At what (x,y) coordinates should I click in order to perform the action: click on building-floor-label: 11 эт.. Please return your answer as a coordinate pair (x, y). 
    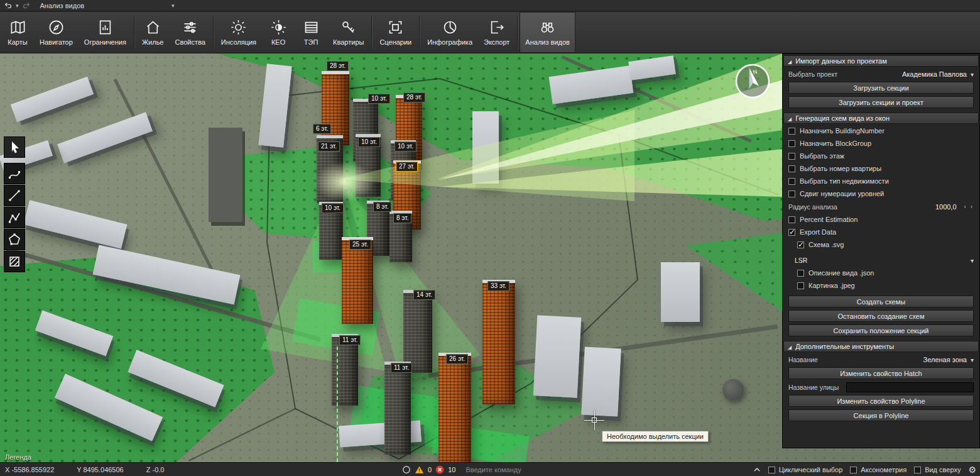
    Looking at the image, I should click on (401, 368).